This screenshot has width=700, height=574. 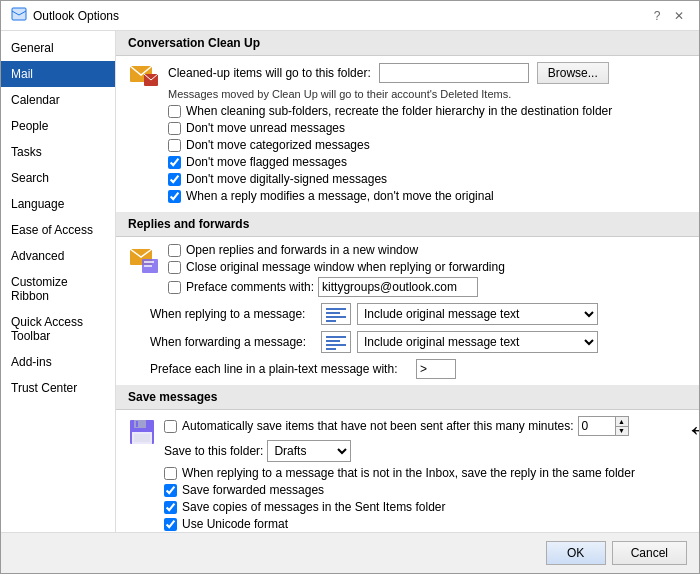 I want to click on cancel-button: Cancel, so click(x=650, y=553).